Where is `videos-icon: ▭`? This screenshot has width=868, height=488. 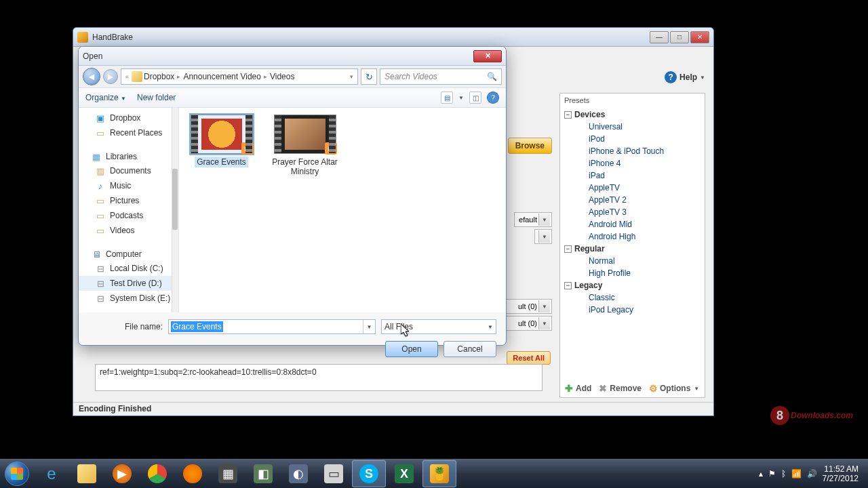
videos-icon: ▭ is located at coordinates (100, 230).